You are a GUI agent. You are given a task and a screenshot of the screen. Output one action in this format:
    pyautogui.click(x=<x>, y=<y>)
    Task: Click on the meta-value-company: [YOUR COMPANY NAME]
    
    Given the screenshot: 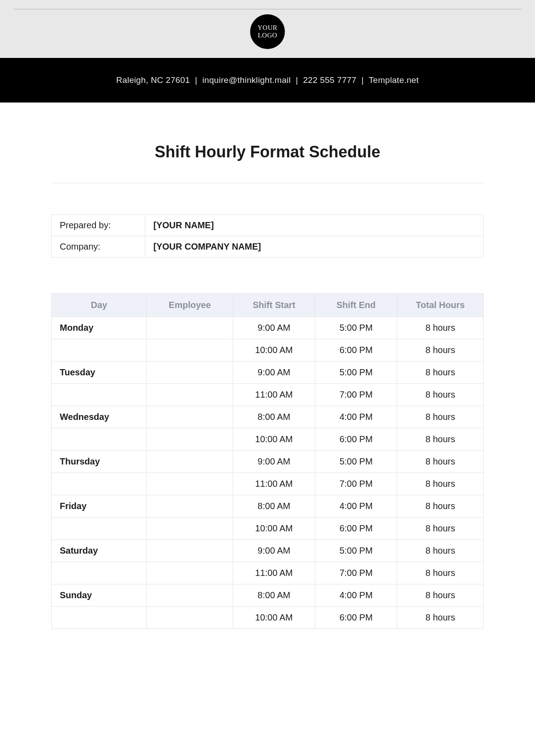 What is the action you would take?
    pyautogui.click(x=315, y=247)
    